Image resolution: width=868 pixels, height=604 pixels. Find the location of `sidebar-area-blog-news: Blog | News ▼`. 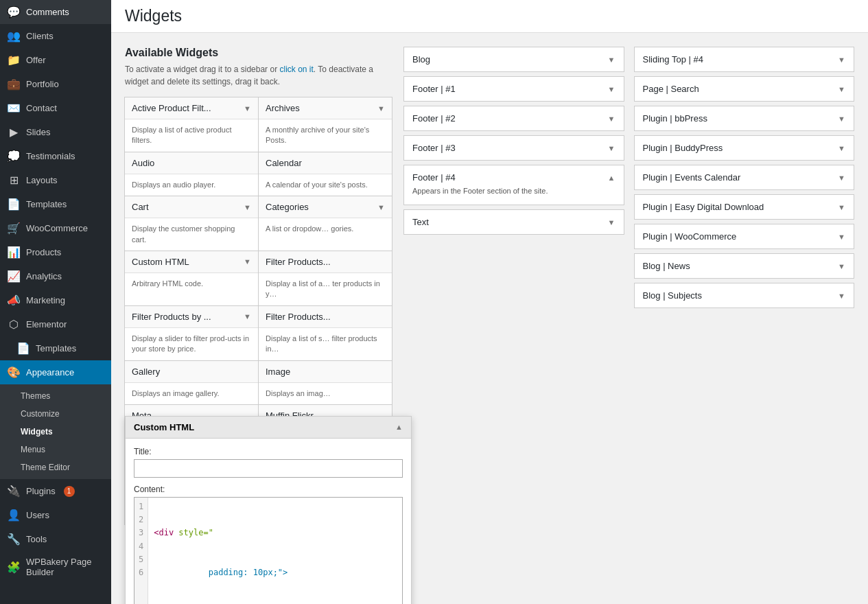

sidebar-area-blog-news: Blog | News ▼ is located at coordinates (744, 266).